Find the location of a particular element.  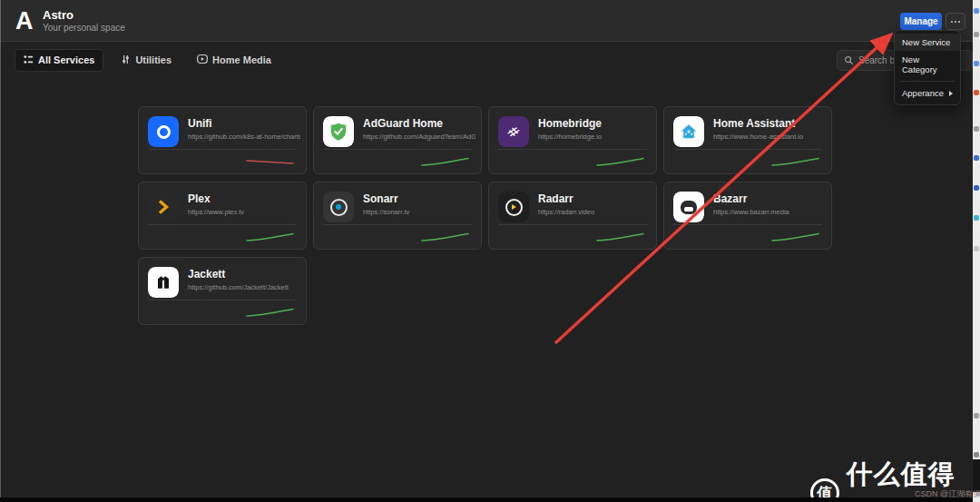

service-card-radarr: Radarrhttps://radarr.video is located at coordinates (573, 216).